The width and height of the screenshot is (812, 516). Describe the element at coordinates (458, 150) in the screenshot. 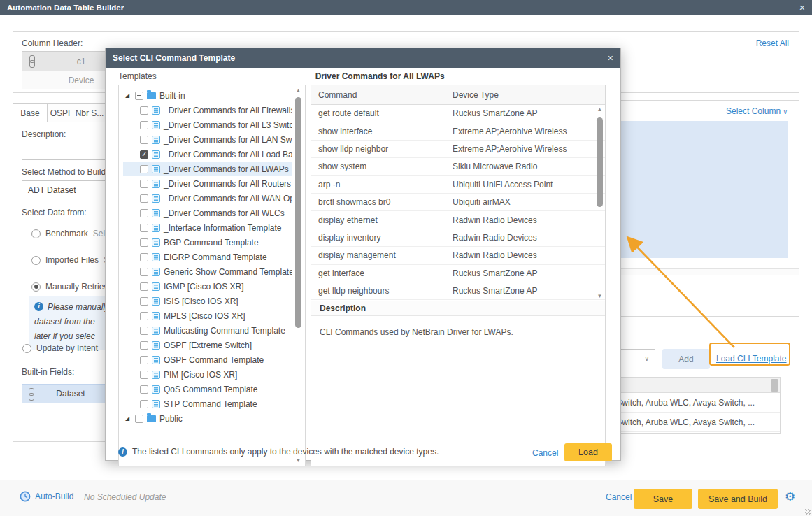

I see `command-row: show lldp neighborExtreme AP;Aerohive Wi…` at that location.